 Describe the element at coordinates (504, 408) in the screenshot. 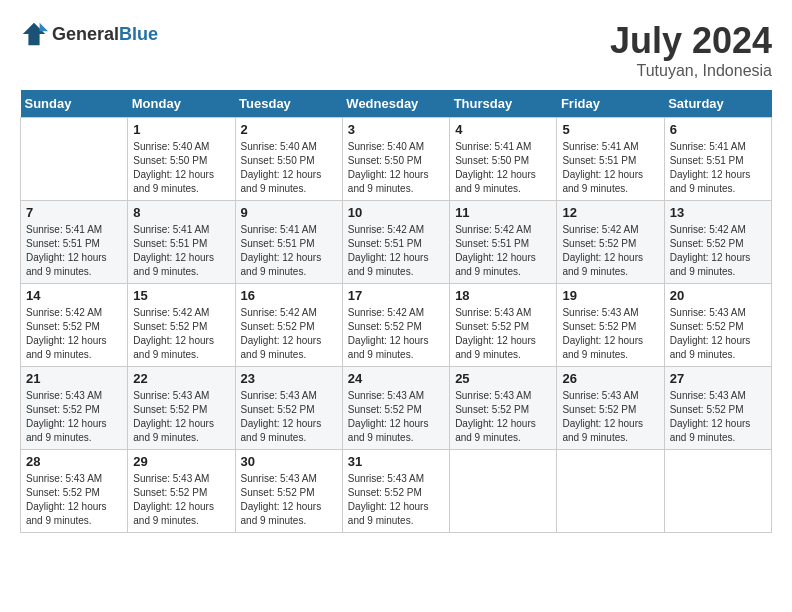

I see `calendar-cell: 25Sunrise: 5:43 AMSunset: 5:52 PMDayligh…` at that location.